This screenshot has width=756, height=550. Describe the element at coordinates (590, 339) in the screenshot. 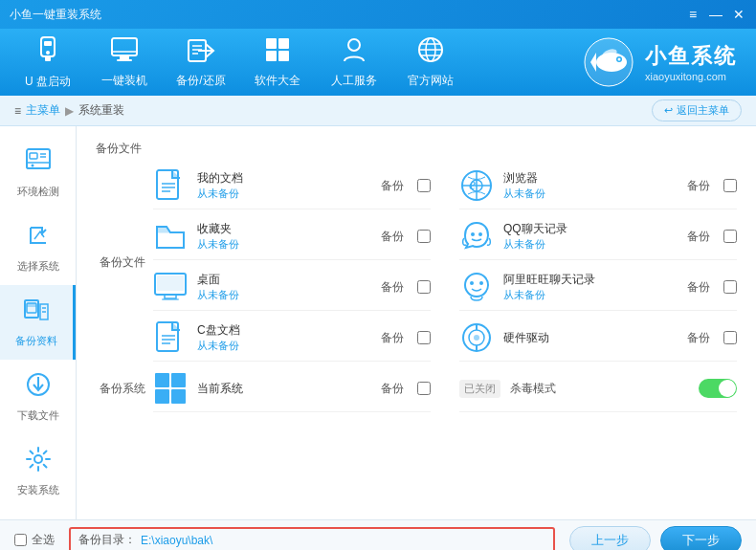

I see `drivers-info: 硬件驱动` at that location.